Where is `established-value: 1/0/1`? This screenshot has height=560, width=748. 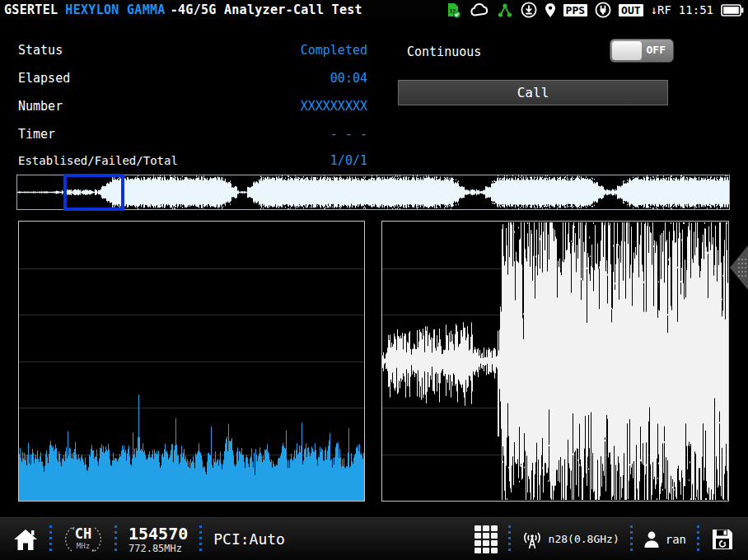
established-value: 1/0/1 is located at coordinates (349, 161).